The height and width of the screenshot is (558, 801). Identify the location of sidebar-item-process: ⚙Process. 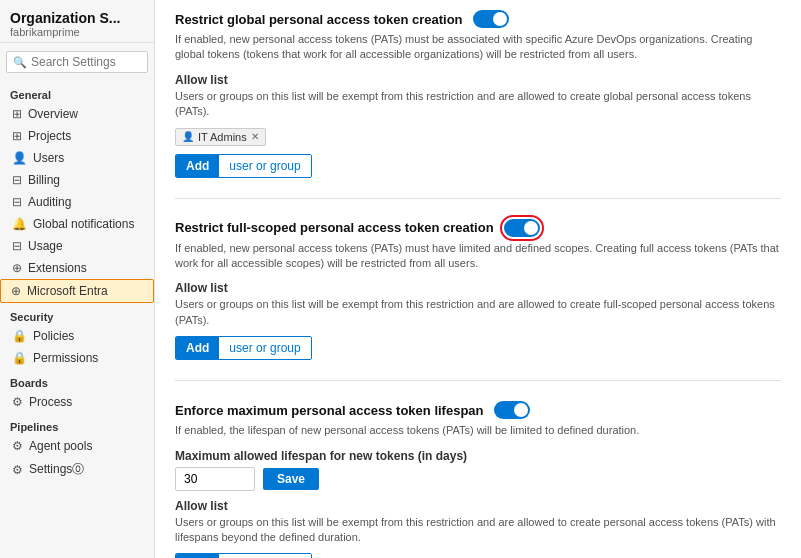
(77, 402).